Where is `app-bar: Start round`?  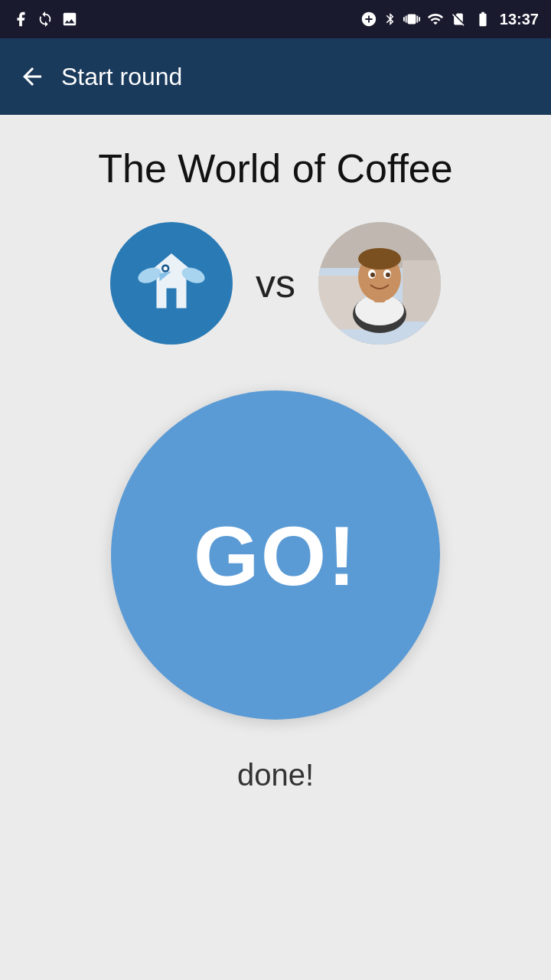 app-bar: Start round is located at coordinates (276, 77).